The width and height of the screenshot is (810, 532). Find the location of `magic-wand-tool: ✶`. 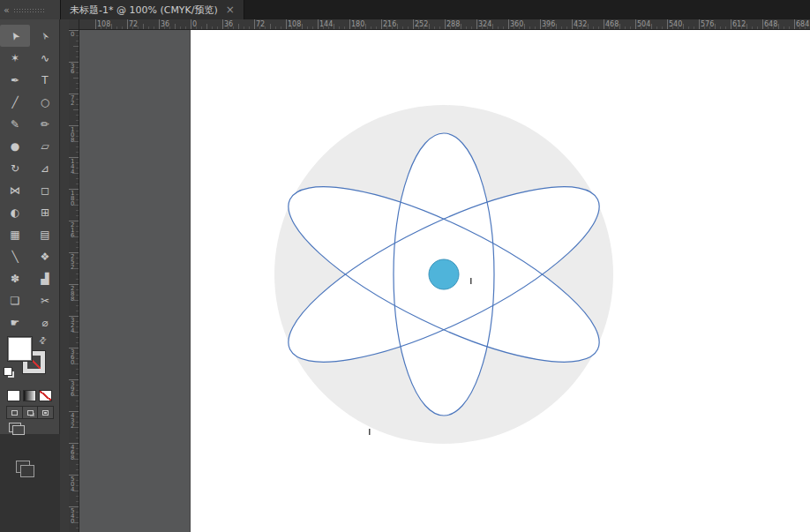

magic-wand-tool: ✶ is located at coordinates (15, 58).